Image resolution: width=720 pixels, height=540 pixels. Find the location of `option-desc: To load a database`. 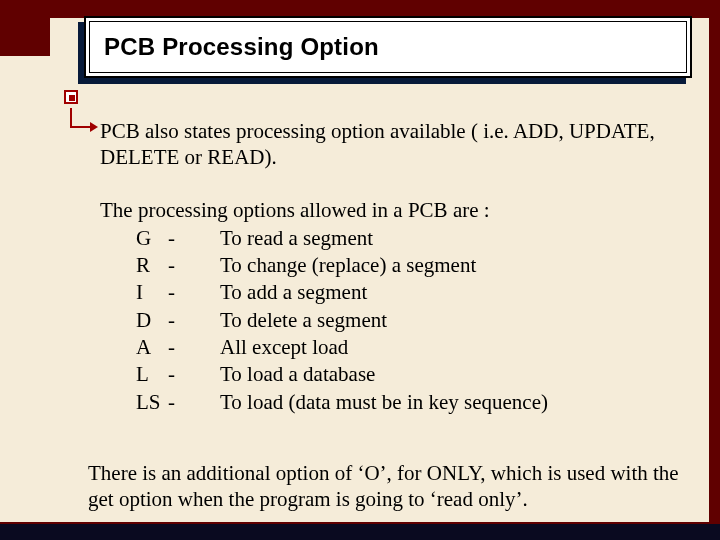

option-desc: To load a database is located at coordinates (298, 374).